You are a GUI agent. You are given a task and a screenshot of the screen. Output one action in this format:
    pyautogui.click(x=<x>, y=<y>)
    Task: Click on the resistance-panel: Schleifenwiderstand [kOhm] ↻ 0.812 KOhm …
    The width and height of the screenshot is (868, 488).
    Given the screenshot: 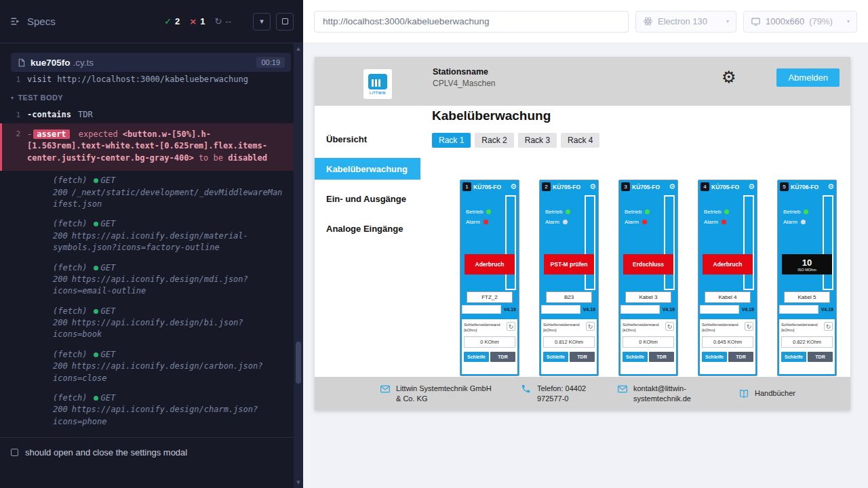 What is the action you would take?
    pyautogui.click(x=569, y=347)
    